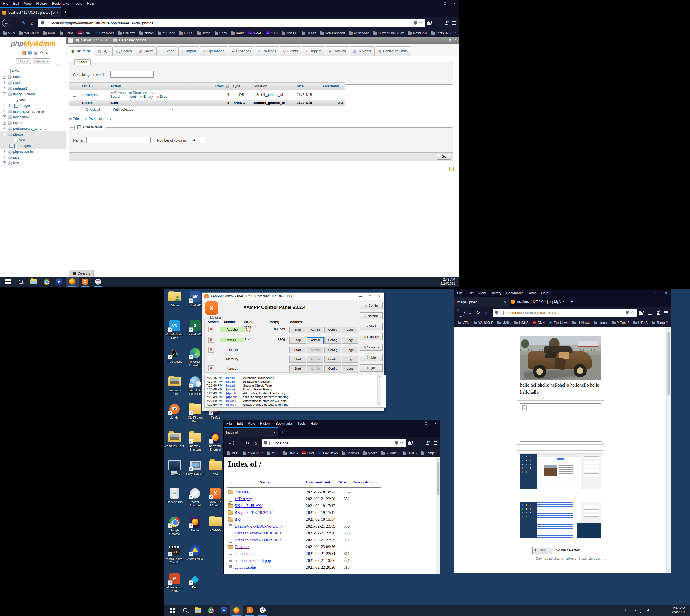 This screenshot has width=690, height=616. I want to click on recent-button: Recent, so click(23, 61).